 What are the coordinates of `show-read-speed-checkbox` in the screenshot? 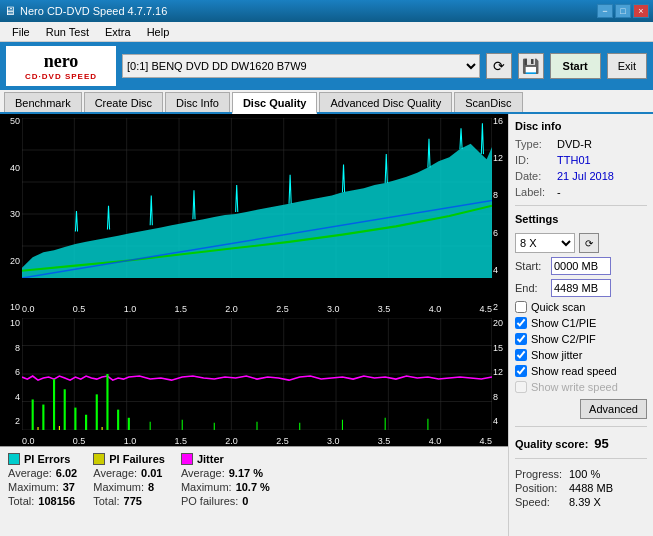 It's located at (521, 371).